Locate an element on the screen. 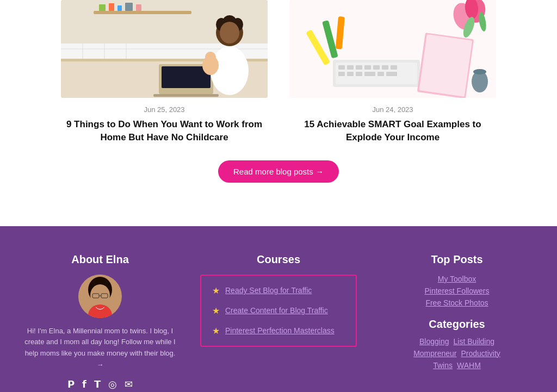  top-post-link-1: My Toolbox is located at coordinates (457, 279).